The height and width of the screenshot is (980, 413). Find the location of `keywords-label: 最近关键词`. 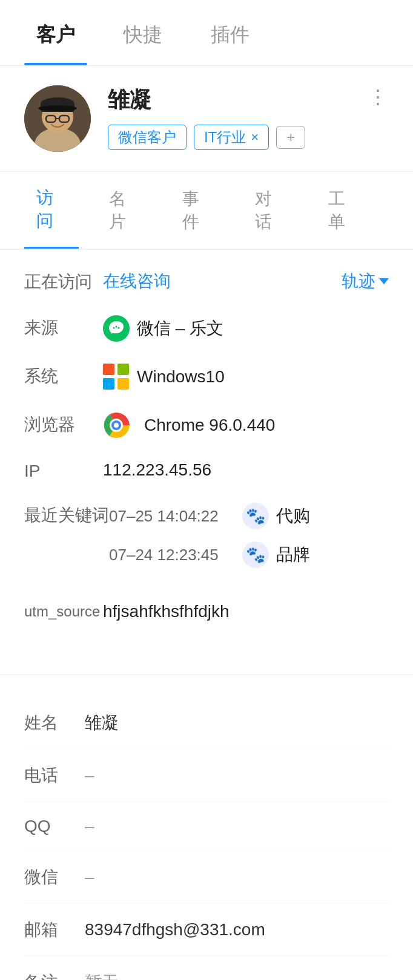

keywords-label: 最近关键词 is located at coordinates (67, 515).